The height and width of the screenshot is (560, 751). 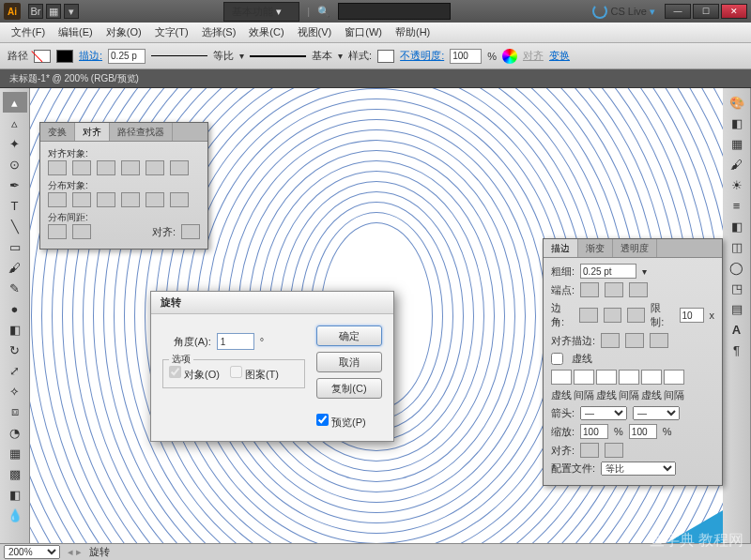 What do you see at coordinates (737, 267) in the screenshot?
I see `appearance-icon: ◯` at bounding box center [737, 267].